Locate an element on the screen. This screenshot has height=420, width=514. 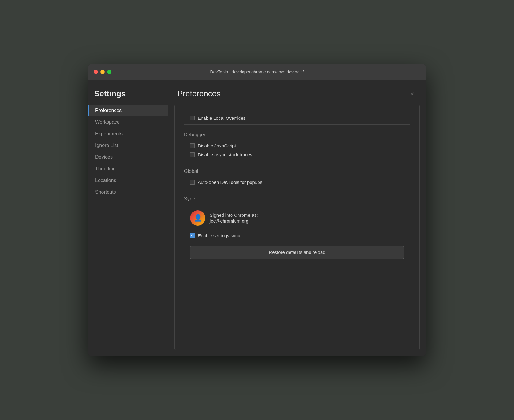
auto-open-checkbox is located at coordinates (192, 182).